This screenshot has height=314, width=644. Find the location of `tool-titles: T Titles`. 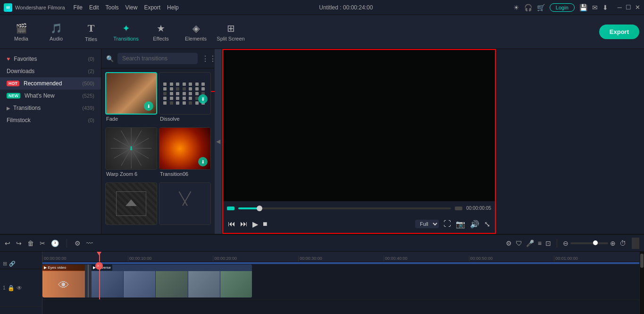

tool-titles: T Titles is located at coordinates (91, 32).